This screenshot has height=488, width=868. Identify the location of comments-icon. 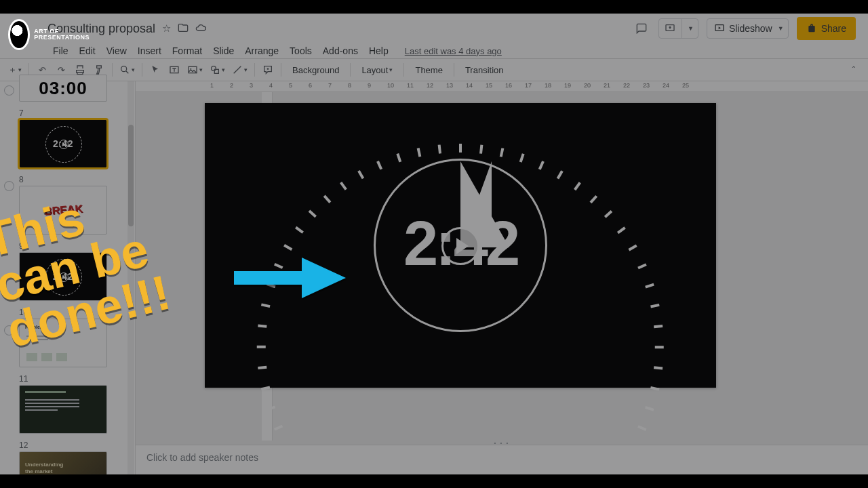
(642, 28).